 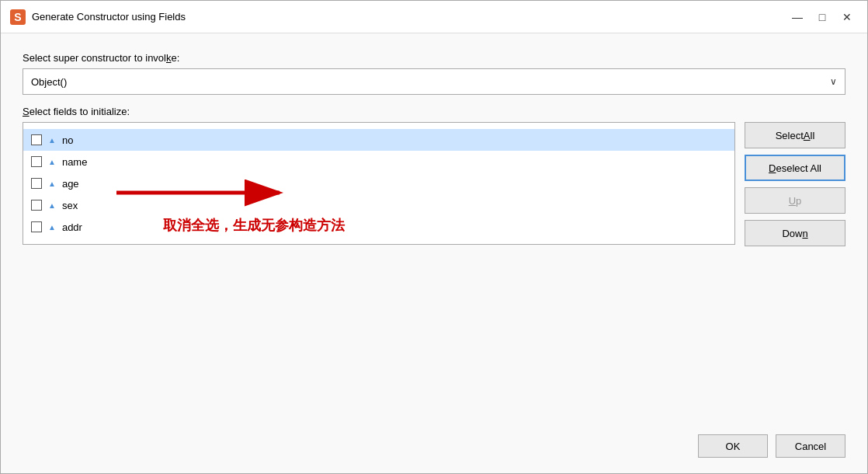 I want to click on field-name-addr: addr, so click(x=72, y=227).